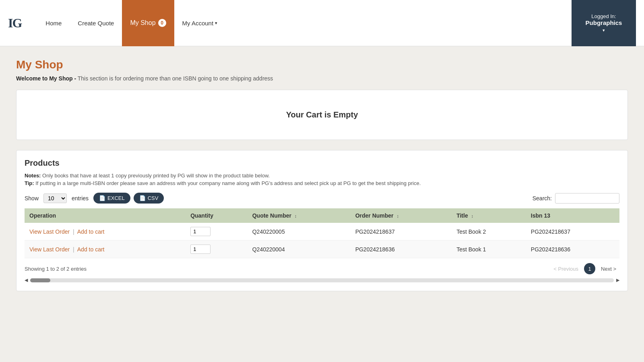 This screenshot has height=362, width=644. I want to click on table-body: View Last Order | Add to cart Q240220005…, so click(322, 241).